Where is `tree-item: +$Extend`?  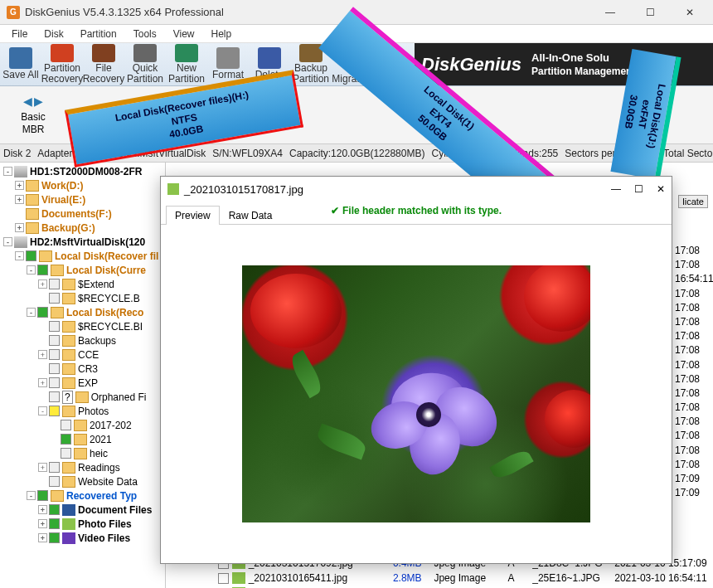 tree-item: +$Extend is located at coordinates (83, 284).